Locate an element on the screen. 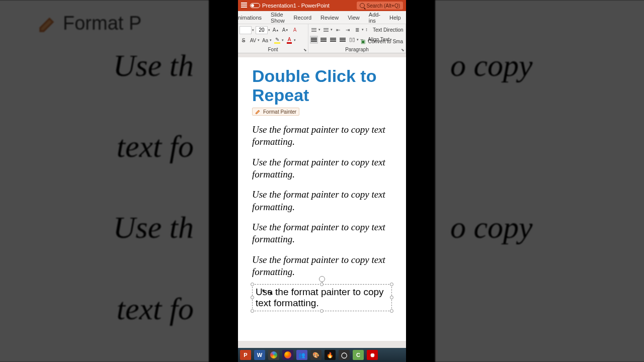 The image size is (644, 362). paragraph-4: Use the format painter to copy text form… is located at coordinates (322, 233).